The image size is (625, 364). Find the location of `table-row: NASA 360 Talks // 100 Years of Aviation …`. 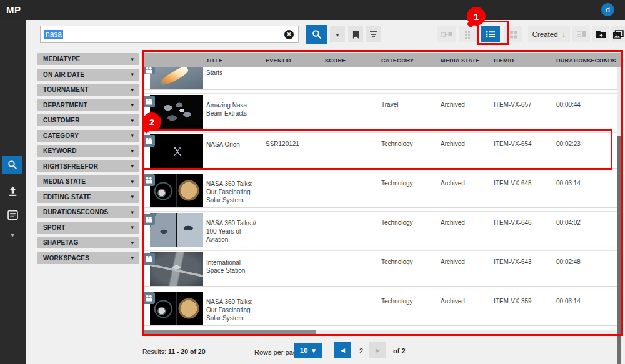

table-row: NASA 360 Talks // 100 Years of Aviation … is located at coordinates (382, 229).